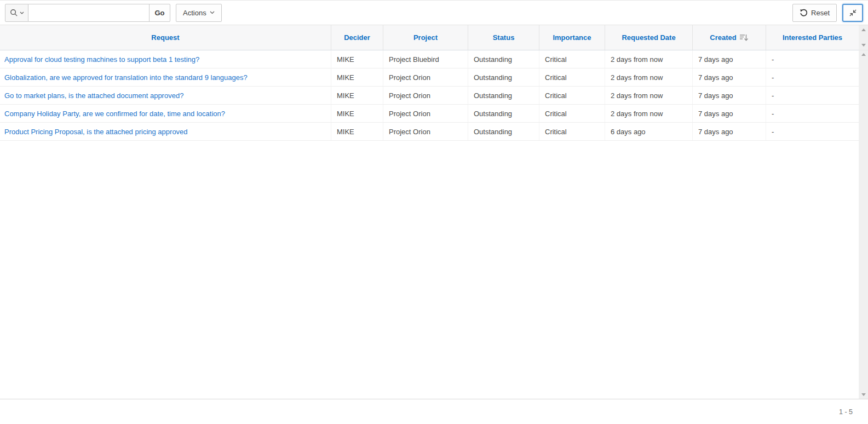 The height and width of the screenshot is (424, 868). Describe the element at coordinates (429, 38) in the screenshot. I see `grid-header-row: RequestDeciderProjectStatusImportanceReq…` at that location.